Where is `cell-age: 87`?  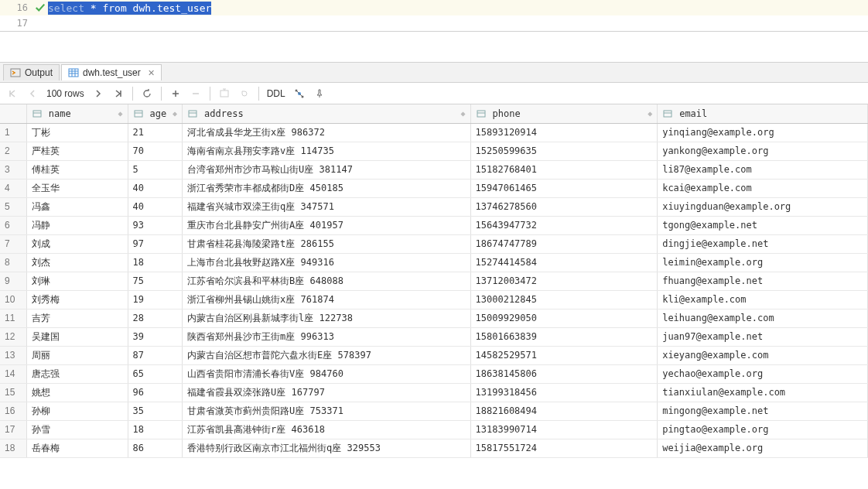
cell-age: 87 is located at coordinates (155, 355).